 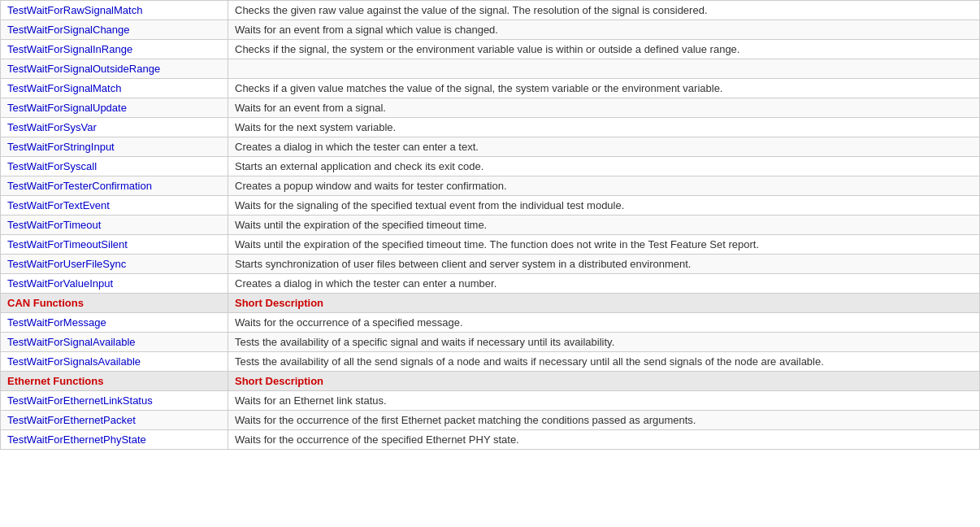 What do you see at coordinates (115, 245) in the screenshot?
I see `function-name-cell: TestWaitForTimeoutSilent` at bounding box center [115, 245].